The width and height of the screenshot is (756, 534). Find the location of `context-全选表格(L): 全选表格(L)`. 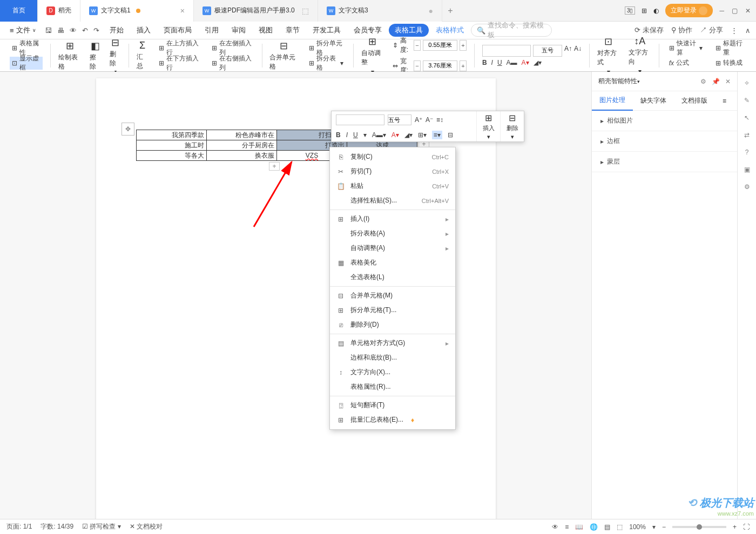

context-全选表格(L): 全选表格(L) is located at coordinates (393, 278).